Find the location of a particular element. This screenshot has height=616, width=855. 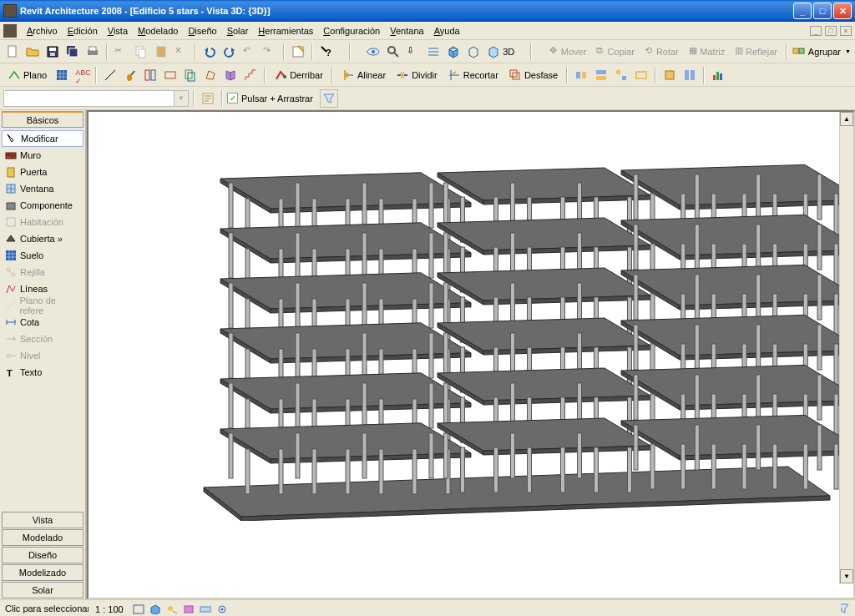

show-button is located at coordinates (373, 52).